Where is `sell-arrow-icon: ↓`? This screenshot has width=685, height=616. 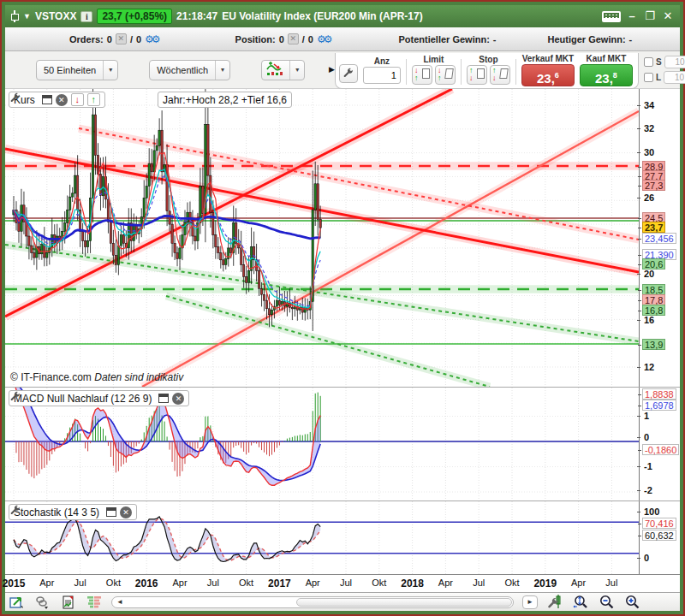 sell-arrow-icon: ↓ is located at coordinates (77, 99).